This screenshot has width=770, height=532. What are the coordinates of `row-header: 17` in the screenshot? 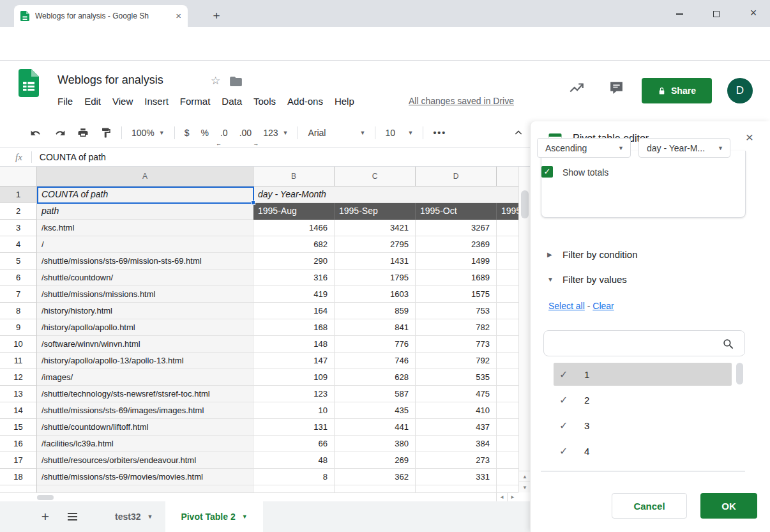 It's located at (19, 460).